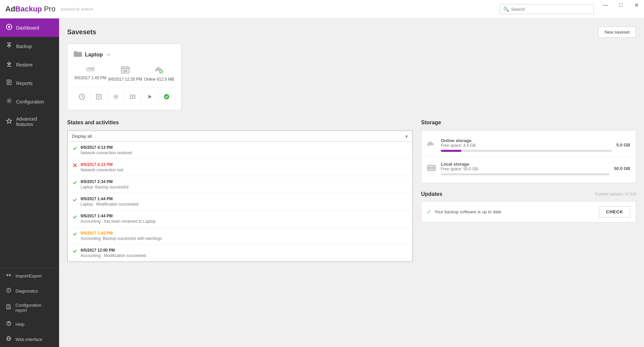 This screenshot has height=347, width=644. I want to click on storage-section: Storage Online storage Free space: 4.4 G…, so click(528, 151).